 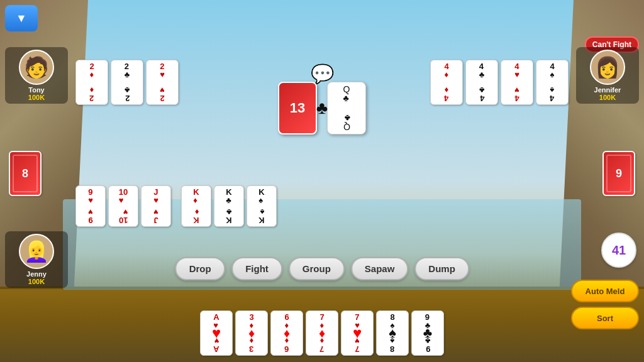 I want to click on jennifer-card-4: 4♠ 4♠, so click(x=552, y=82).